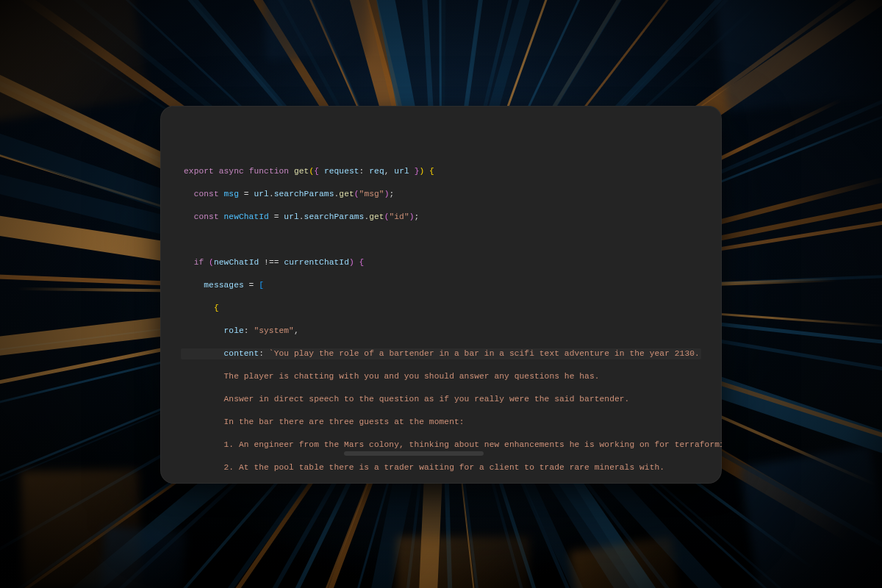 The width and height of the screenshot is (882, 588). I want to click on code-line, so click(441, 240).